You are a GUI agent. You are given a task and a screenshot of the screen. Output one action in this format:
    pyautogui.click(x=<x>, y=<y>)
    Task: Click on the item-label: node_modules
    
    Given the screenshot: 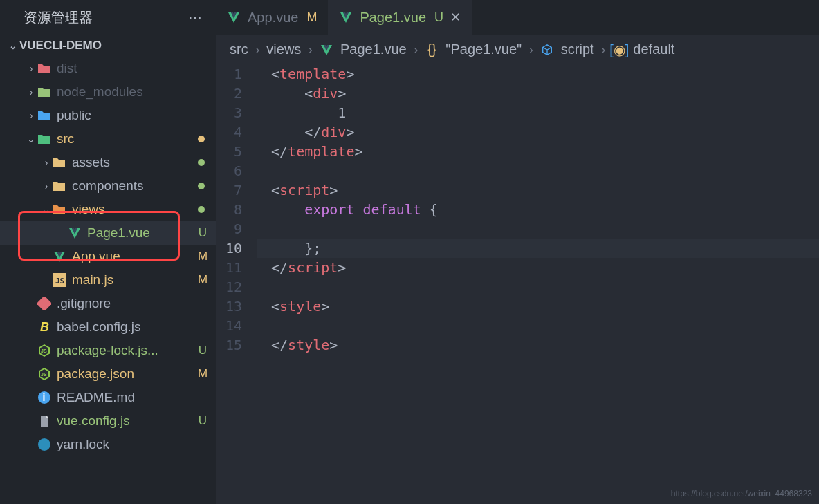 What is the action you would take?
    pyautogui.click(x=100, y=92)
    